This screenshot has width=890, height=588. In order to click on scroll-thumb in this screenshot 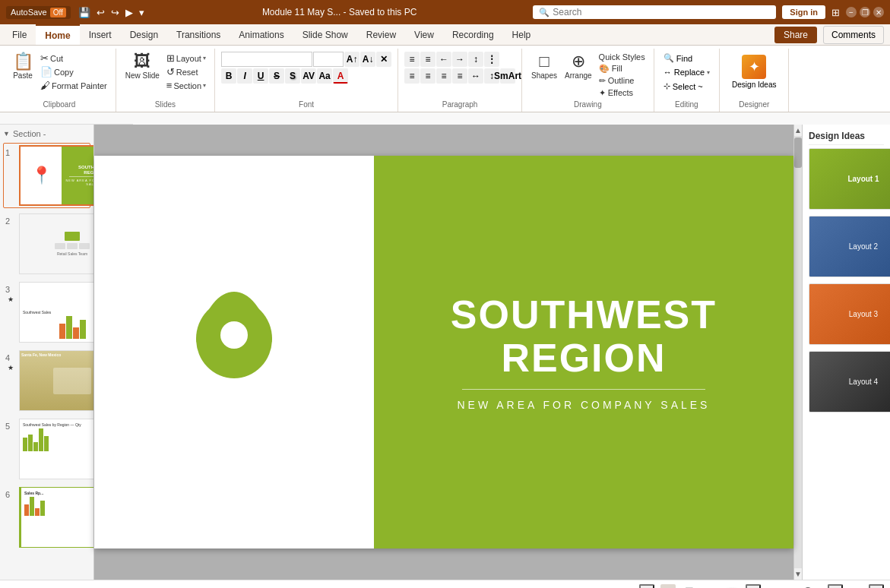, I will do `click(798, 153)`.